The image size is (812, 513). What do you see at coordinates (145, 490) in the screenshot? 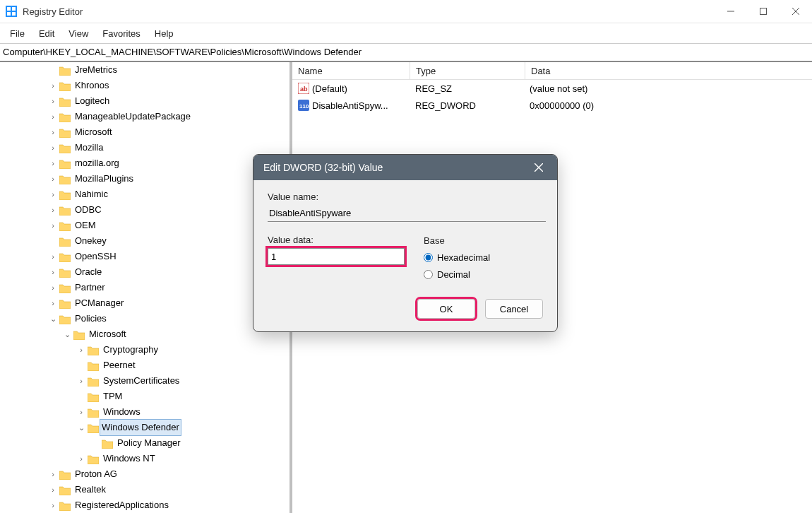
I see `tree-item: ›Realtek` at bounding box center [145, 490].